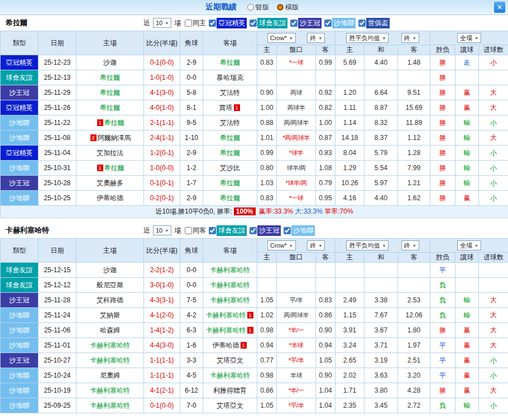 Image resolution: width=508 pixels, height=420 pixels. I want to click on home-team-cell: 艾納斯, so click(111, 316).